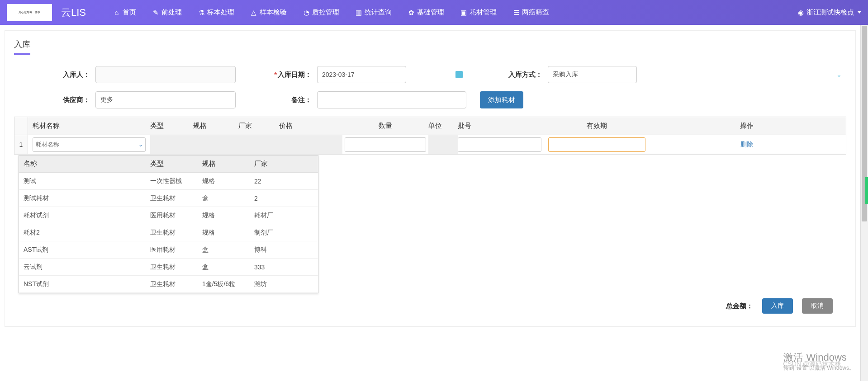 This screenshot has height=381, width=868. Describe the element at coordinates (434, 13) in the screenshot. I see `top-header: 用心做好每一件事 云LIS ⌂首页 ✎前处理 ⚗标本处理 △样本检验 ◔质控管理…` at that location.